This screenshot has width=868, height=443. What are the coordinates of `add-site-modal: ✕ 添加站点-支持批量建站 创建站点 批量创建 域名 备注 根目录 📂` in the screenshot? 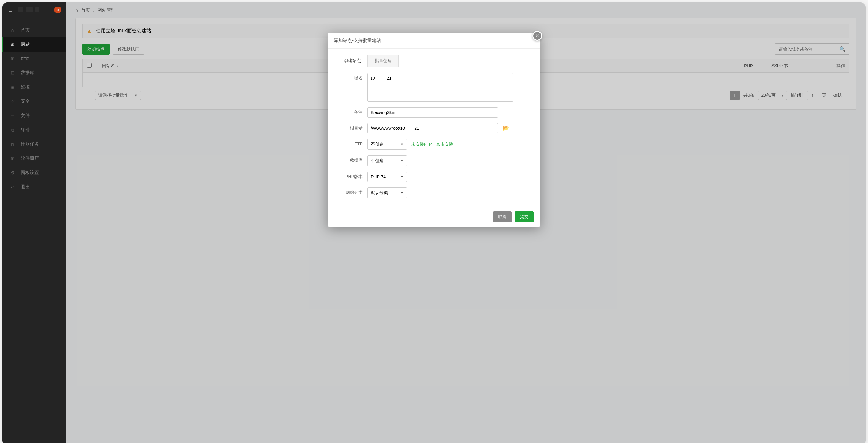 It's located at (434, 129).